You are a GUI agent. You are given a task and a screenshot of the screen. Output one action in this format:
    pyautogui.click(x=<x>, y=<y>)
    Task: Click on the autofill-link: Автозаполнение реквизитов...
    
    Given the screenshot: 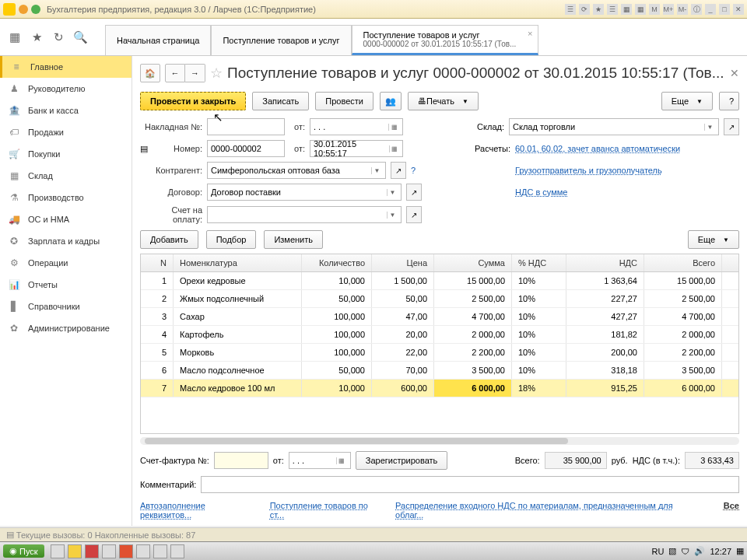 What is the action you would take?
    pyautogui.click(x=199, y=510)
    